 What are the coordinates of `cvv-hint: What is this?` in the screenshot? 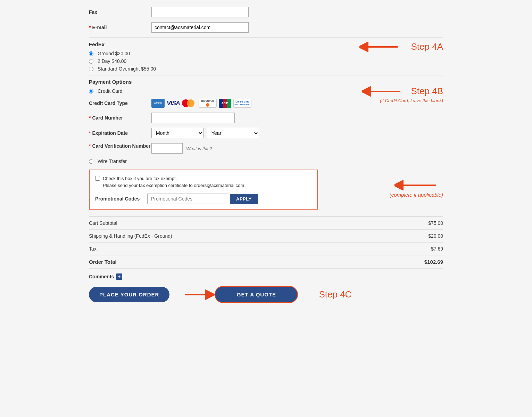 It's located at (199, 149).